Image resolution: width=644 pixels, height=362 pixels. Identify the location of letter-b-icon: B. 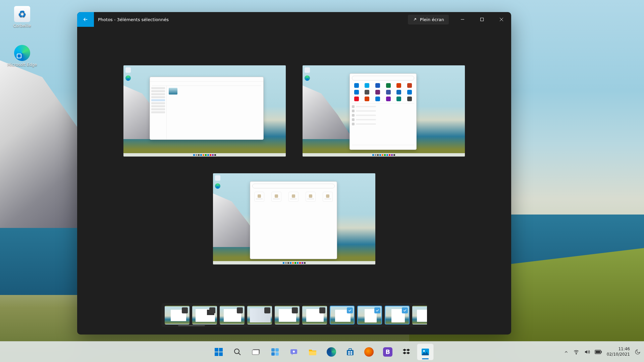
(388, 352).